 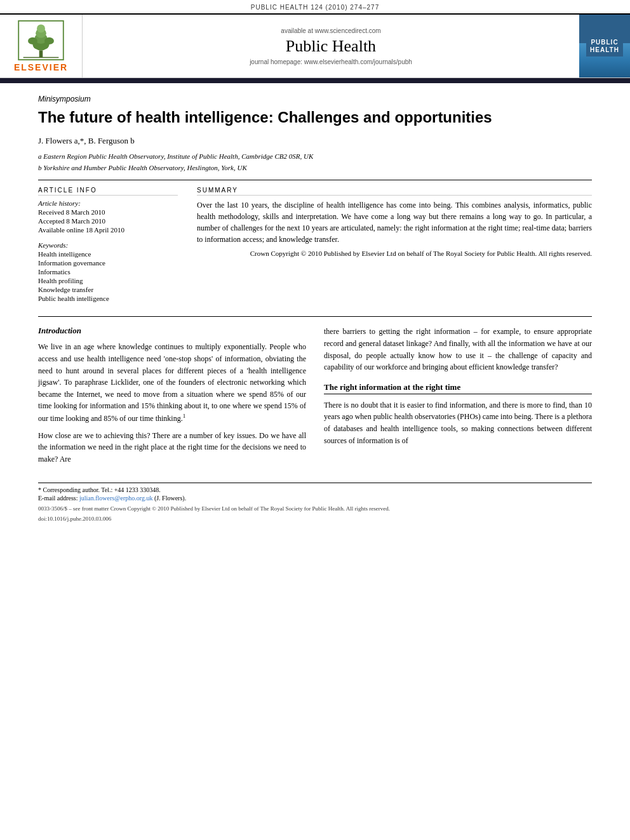 I want to click on right-continuation-text: there barriers to getting the right info…, so click(x=458, y=349).